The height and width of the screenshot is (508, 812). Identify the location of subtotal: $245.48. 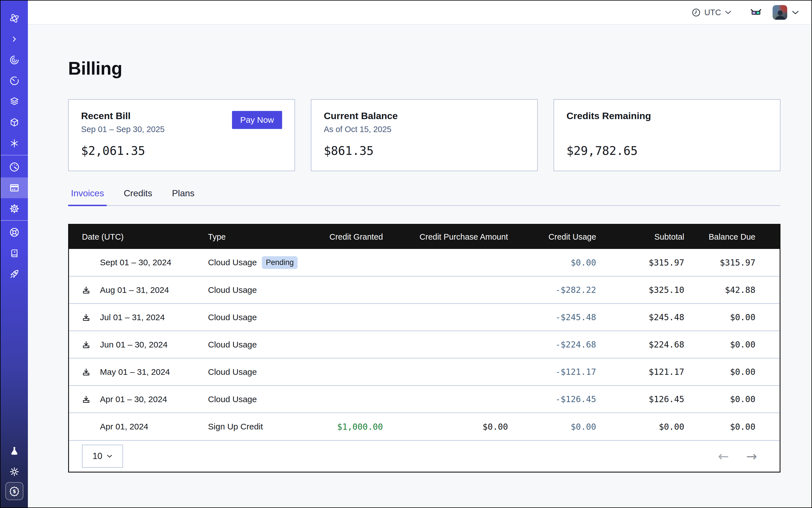
(642, 317).